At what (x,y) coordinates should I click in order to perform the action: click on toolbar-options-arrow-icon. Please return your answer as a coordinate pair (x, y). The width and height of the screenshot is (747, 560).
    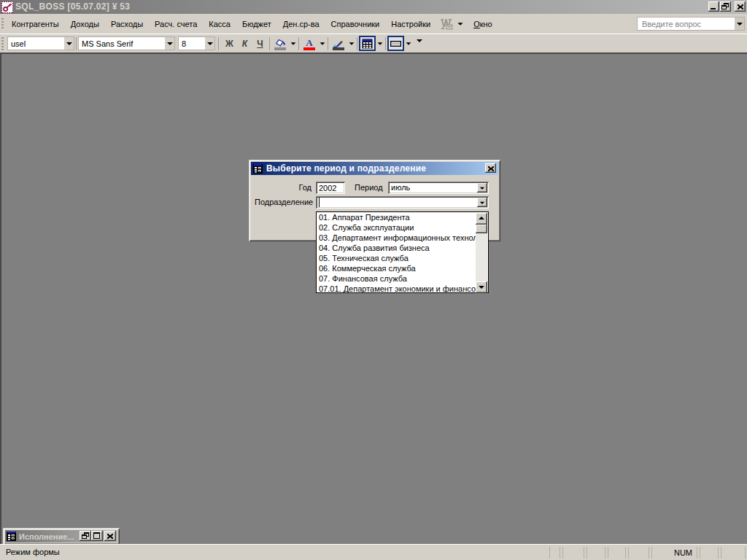
    Looking at the image, I should click on (419, 45).